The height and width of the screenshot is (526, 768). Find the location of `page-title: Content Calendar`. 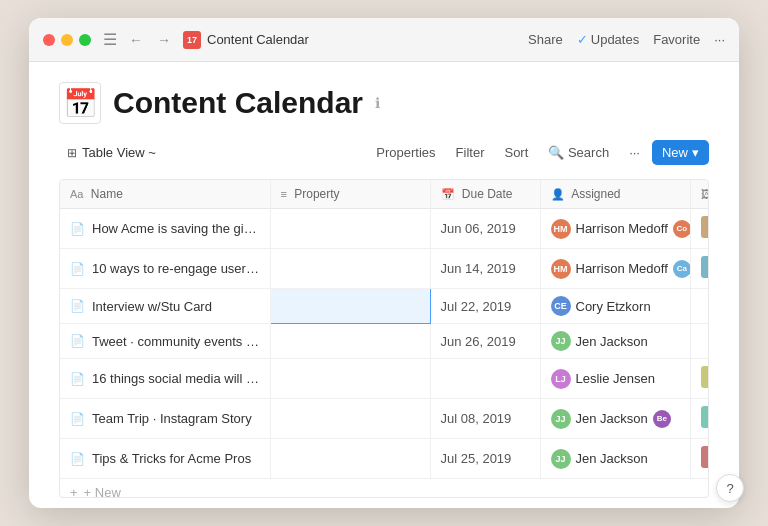

page-title: Content Calendar is located at coordinates (238, 103).